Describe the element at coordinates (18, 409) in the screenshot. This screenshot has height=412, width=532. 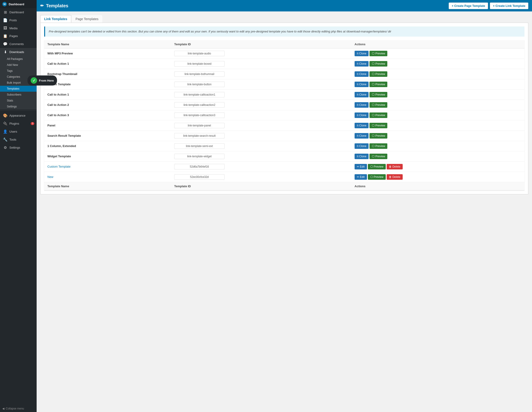
I see `collapse-menu-button: ◀ Collapse menu` at that location.